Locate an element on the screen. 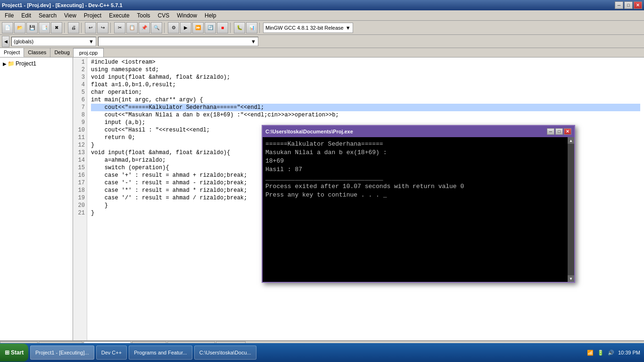 Image resolution: width=644 pixels, height=362 pixels. battery-icon: 🔋 is located at coordinates (601, 353).